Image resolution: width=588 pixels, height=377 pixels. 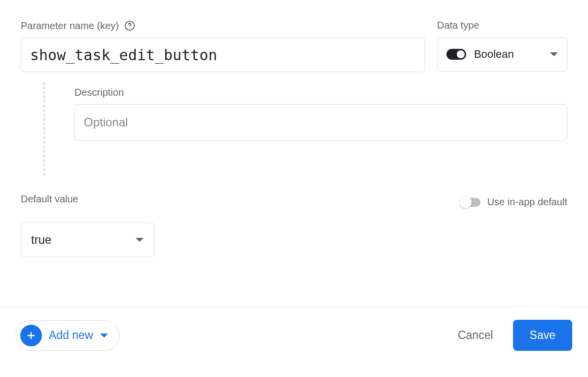 I want to click on description-input, so click(x=321, y=122).